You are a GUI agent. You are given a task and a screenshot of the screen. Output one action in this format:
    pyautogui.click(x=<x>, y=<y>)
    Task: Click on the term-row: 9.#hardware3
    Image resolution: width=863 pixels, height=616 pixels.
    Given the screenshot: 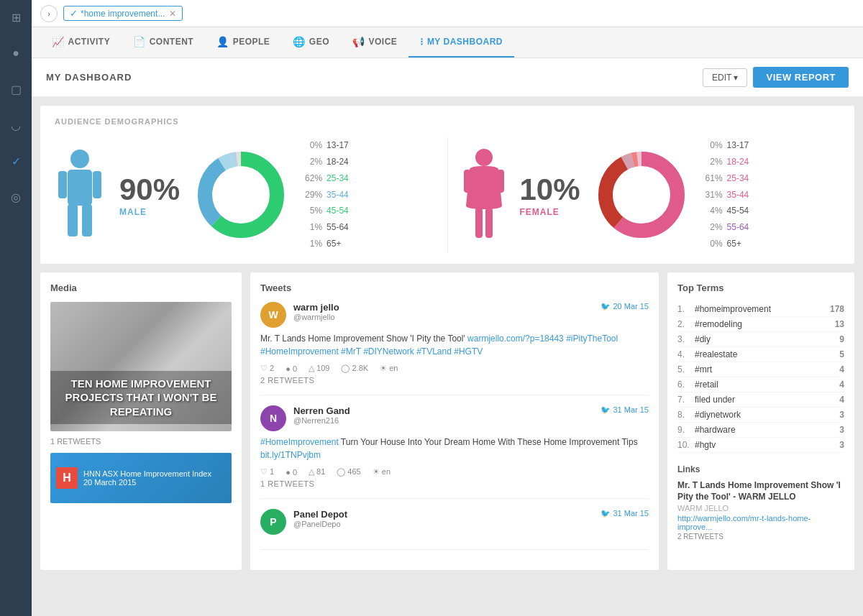 What is the action you would take?
    pyautogui.click(x=761, y=430)
    